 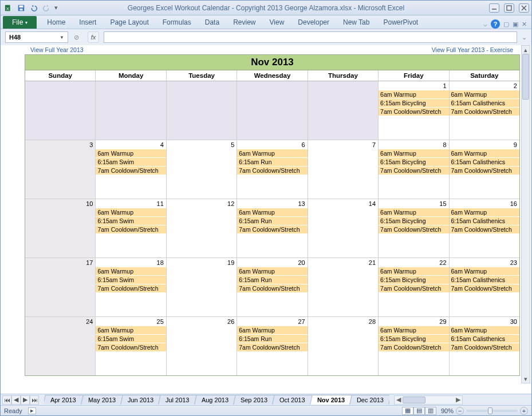 I want to click on sheet-tab: May 2013, so click(x=102, y=399).